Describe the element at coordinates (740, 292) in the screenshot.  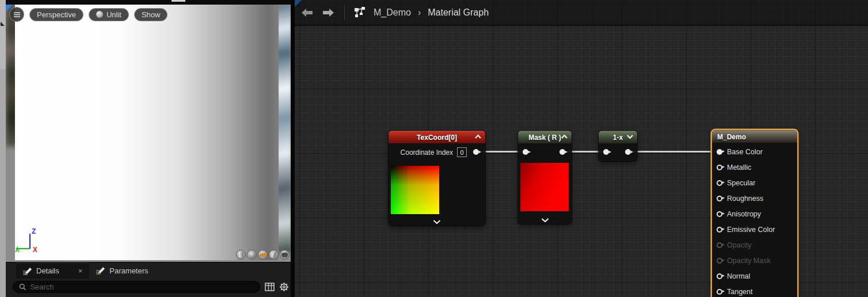
I see `pin-label: Tangent` at that location.